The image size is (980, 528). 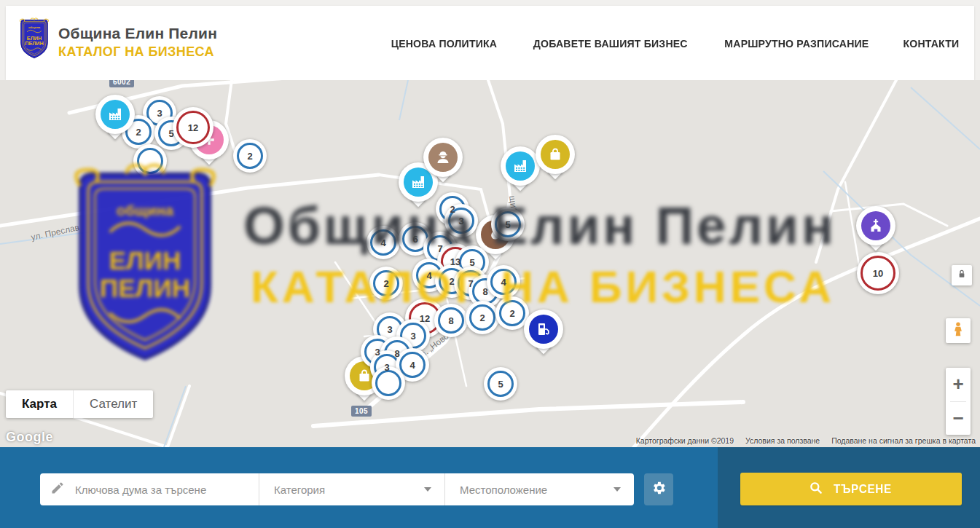 I want to click on search-icon, so click(x=816, y=489).